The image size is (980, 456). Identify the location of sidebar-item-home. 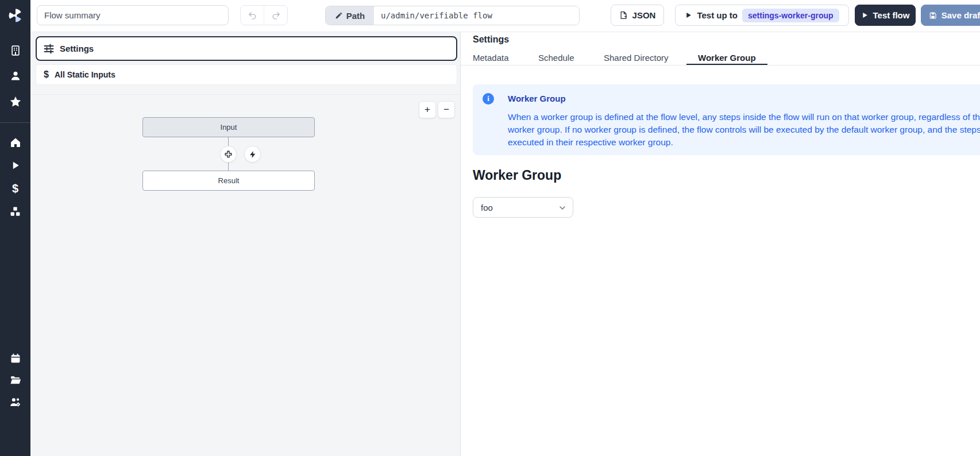
(15, 142).